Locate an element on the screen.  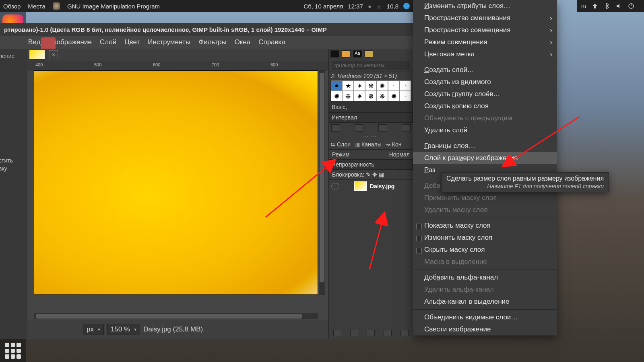
menu-item: Маска в выделение is located at coordinates (485, 262).